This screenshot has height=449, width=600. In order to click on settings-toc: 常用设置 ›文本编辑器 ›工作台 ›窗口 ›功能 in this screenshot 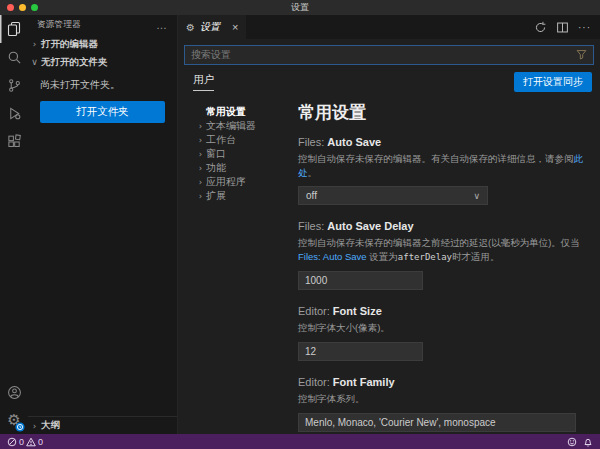, I will do `click(233, 266)`.